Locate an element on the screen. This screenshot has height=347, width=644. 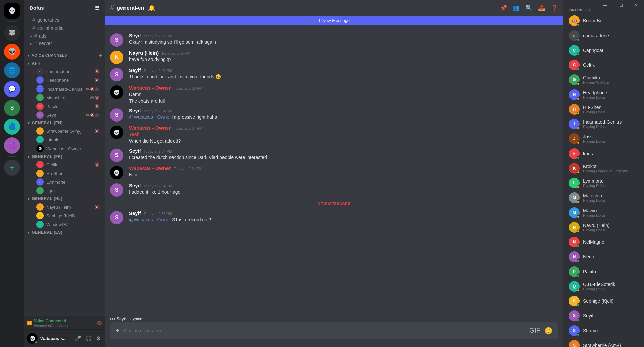
attach-button: + is located at coordinates (117, 331).